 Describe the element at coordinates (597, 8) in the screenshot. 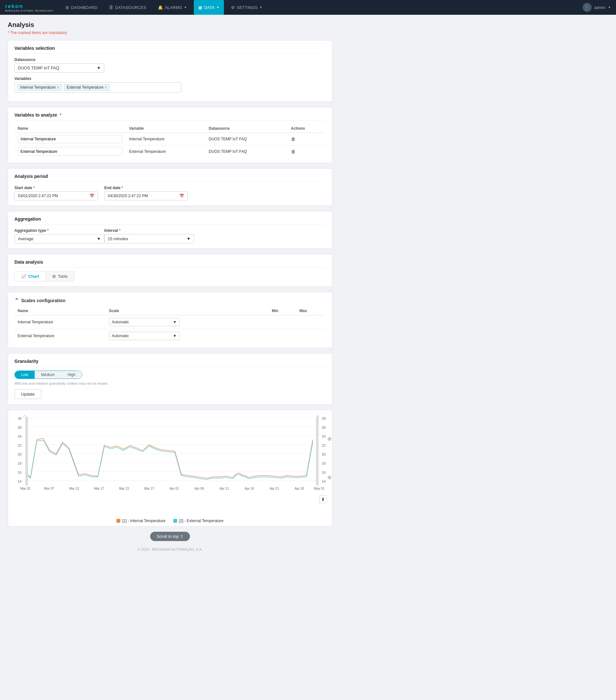

I see `nav-user: 👤 admin ▼` at that location.